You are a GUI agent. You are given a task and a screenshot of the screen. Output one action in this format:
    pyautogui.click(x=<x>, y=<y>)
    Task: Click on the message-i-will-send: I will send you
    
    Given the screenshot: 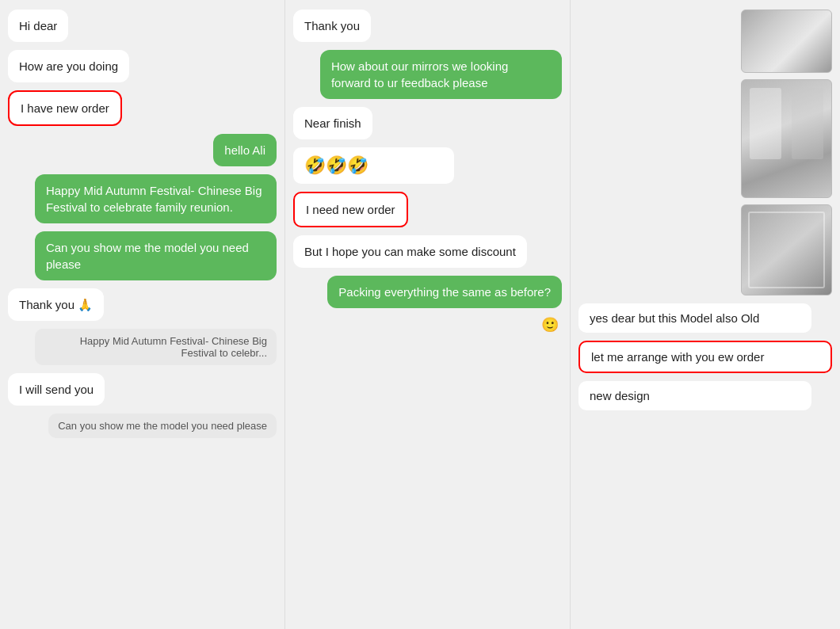 What is the action you would take?
    pyautogui.click(x=143, y=390)
    